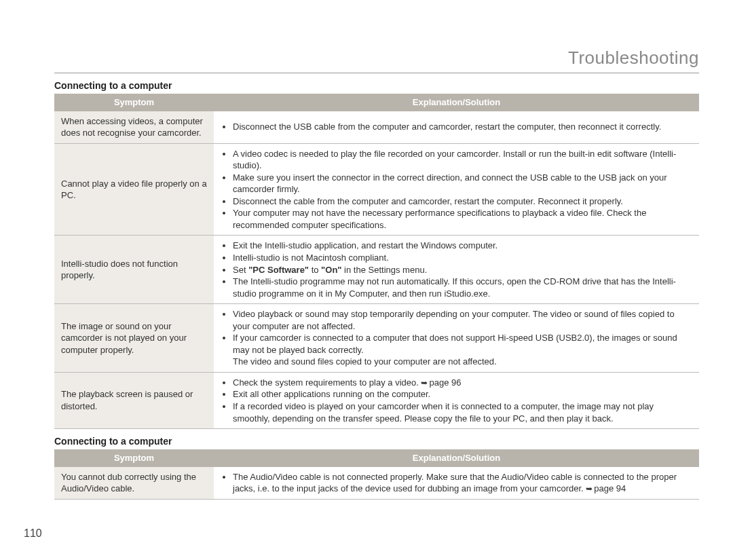 The height and width of the screenshot is (560, 733). What do you see at coordinates (463, 383) in the screenshot?
I see `bullet: Check the system requirements to play a …` at bounding box center [463, 383].